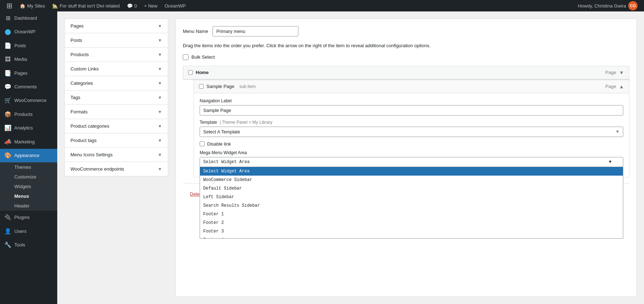 This screenshot has width=644, height=304. Describe the element at coordinates (29, 114) in the screenshot. I see `sidebar-item-products: 📦 Products` at that location.